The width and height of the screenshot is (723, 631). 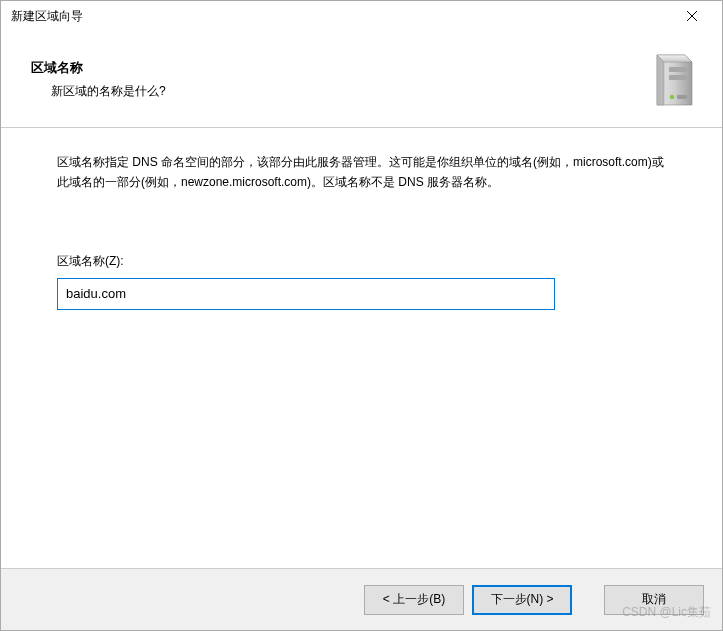 I want to click on close-button, so click(x=692, y=16).